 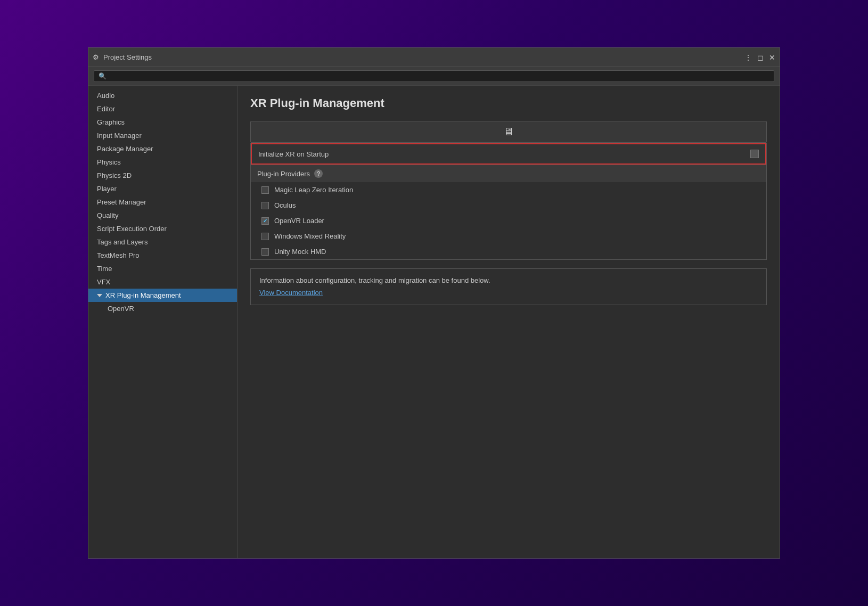 I want to click on sidebar: Audio Editor Graphics Input Manager Pack…, so click(x=163, y=322).